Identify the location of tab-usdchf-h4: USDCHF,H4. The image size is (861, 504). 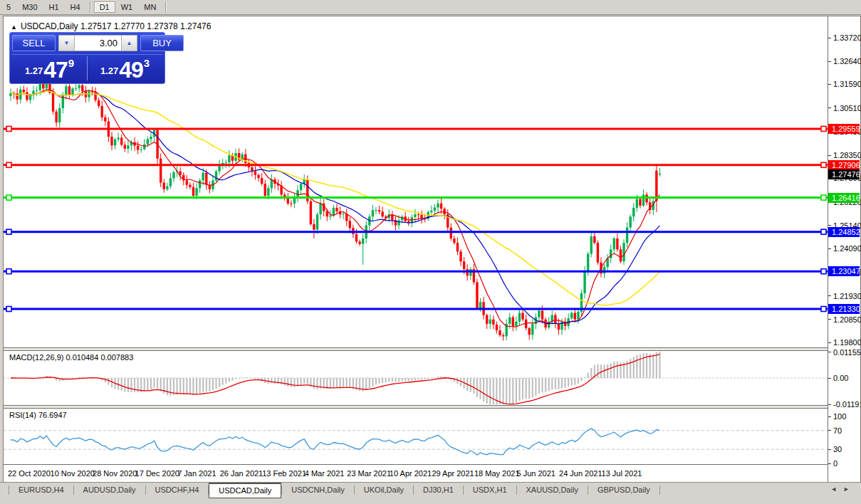
(177, 490).